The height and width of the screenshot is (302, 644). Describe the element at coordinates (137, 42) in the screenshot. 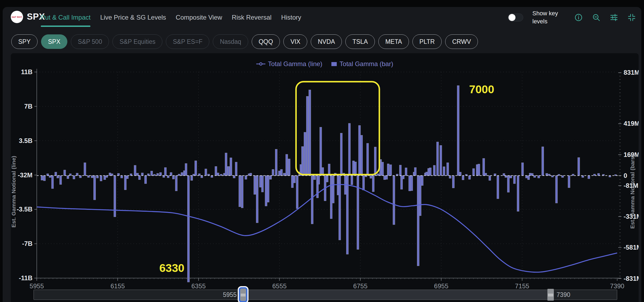

I see `ticker-pill-s-p-equities: S&P Equities` at that location.